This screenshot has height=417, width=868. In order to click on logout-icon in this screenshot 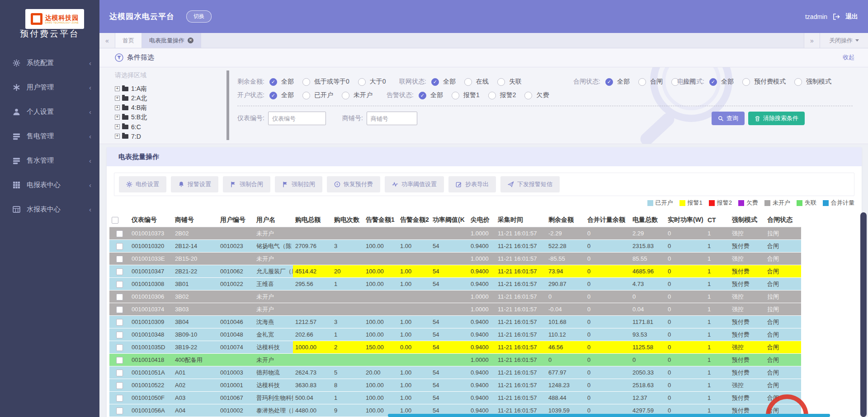, I will do `click(836, 17)`.